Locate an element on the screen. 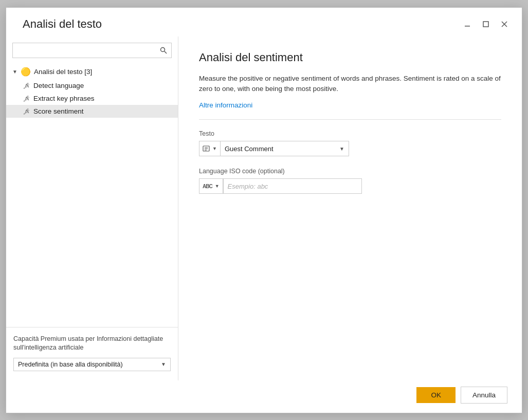 The image size is (528, 420). tree-item-label: Detect language is located at coordinates (59, 85).